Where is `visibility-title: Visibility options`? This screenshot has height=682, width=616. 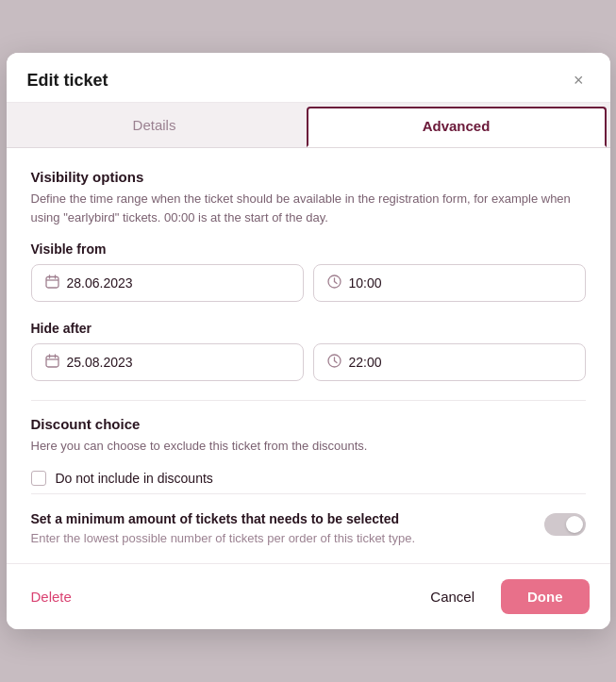
visibility-title: Visibility options is located at coordinates (308, 177).